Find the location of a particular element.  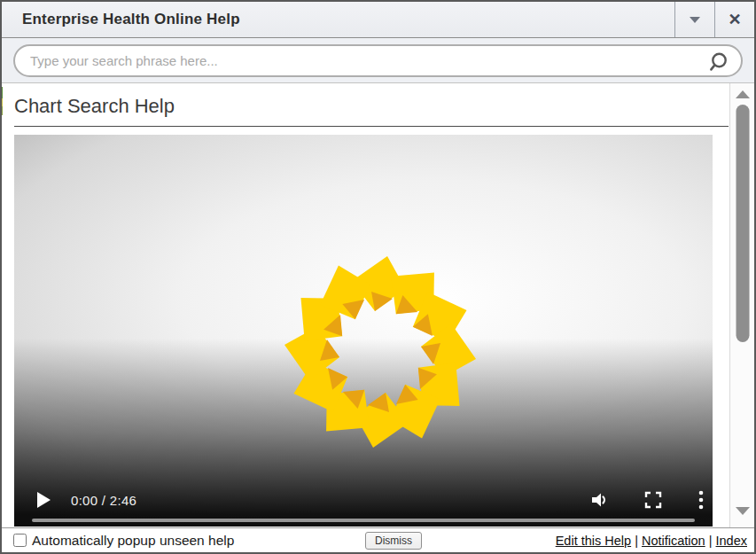

title-bar: Enterprise Health Online Help ✕ is located at coordinates (378, 20).